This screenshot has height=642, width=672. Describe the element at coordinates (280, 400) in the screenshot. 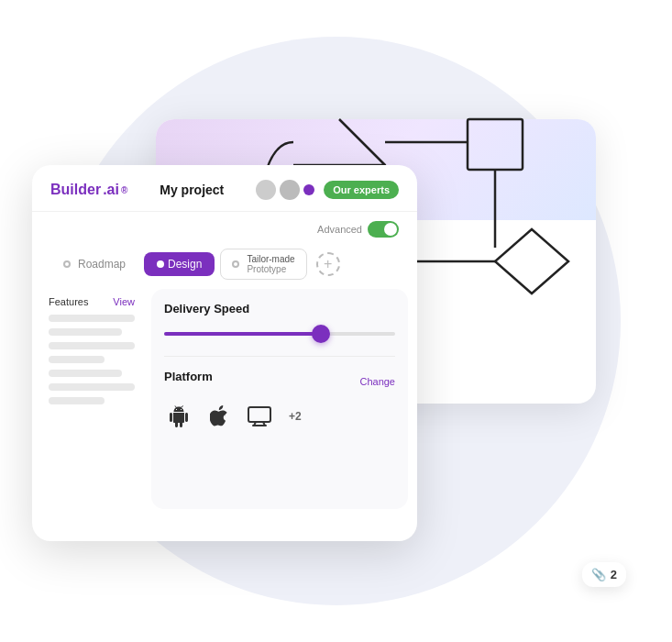

I see `platform-section: Platform Change` at that location.